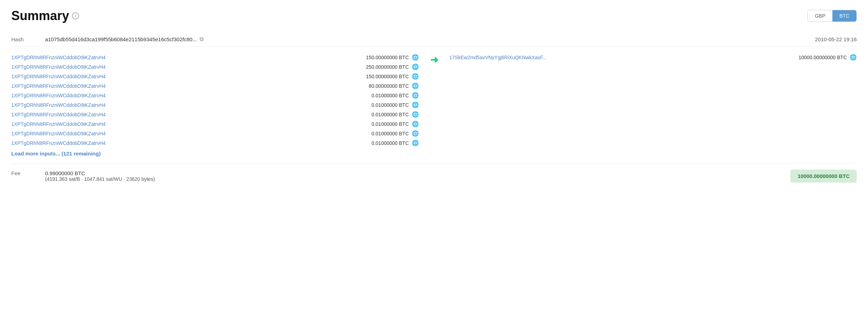 Image resolution: width=868 pixels, height=313 pixels. Describe the element at coordinates (434, 16) in the screenshot. I see `page-header: Summary i GBP BTC` at that location.